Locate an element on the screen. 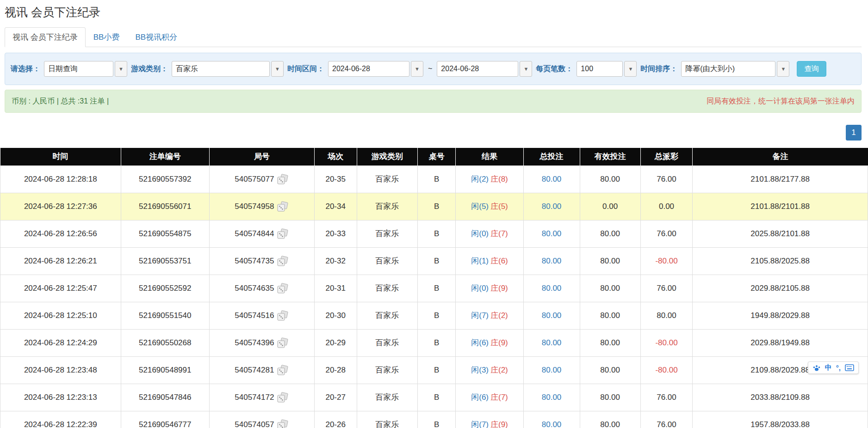  ime-paw-icon is located at coordinates (817, 368).